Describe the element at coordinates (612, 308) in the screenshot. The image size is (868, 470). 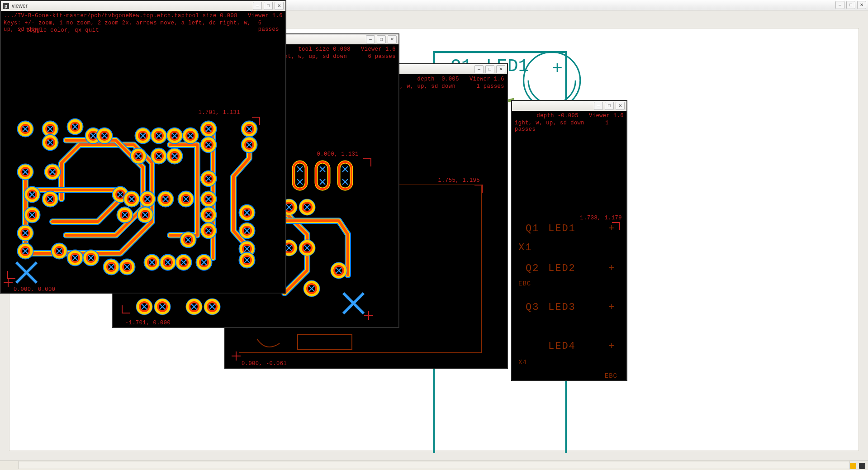
I see `silk-plus-3: +` at that location.